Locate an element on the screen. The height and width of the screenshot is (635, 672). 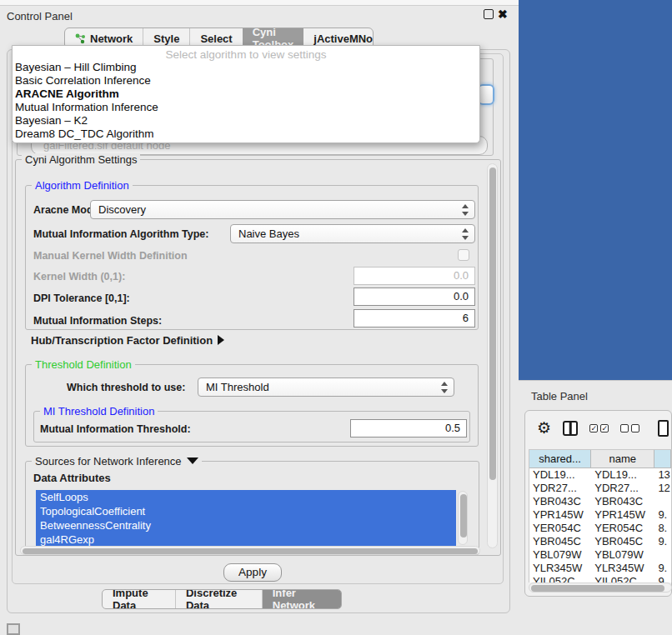
dropdown-item-basic-correlation-inference: Basic Correlation Inference is located at coordinates (246, 81).